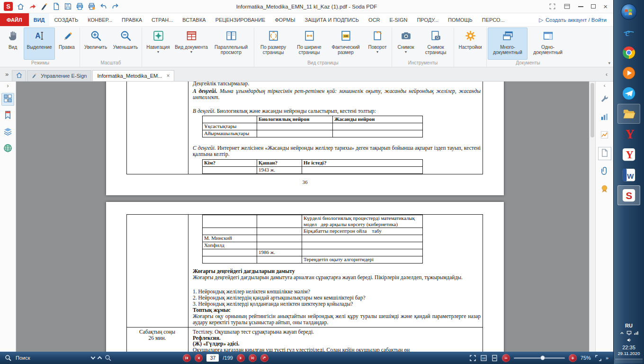 Image resolution: width=644 pixels, height=364 pixels. Describe the element at coordinates (67, 44) in the screenshot. I see `edit-mode-button: Правка` at that location.